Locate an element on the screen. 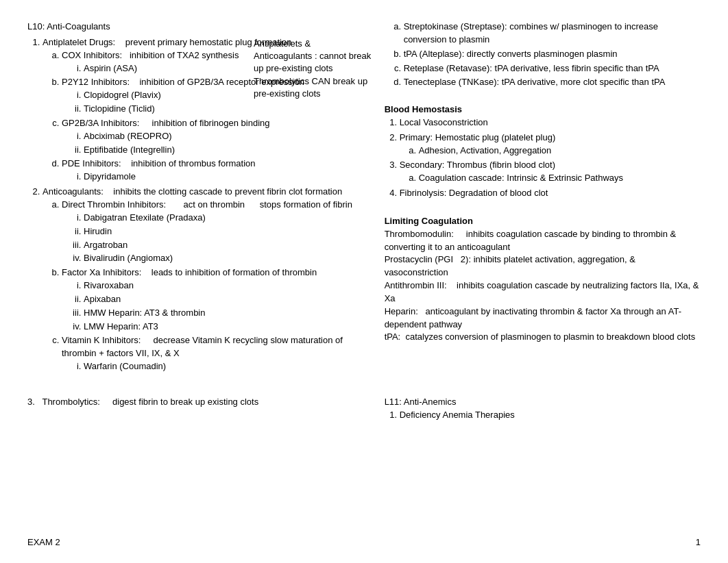  fxa-sublist: Rivaroxaban Apixaban HMW Heparin: AT3 & … is located at coordinates (213, 306).